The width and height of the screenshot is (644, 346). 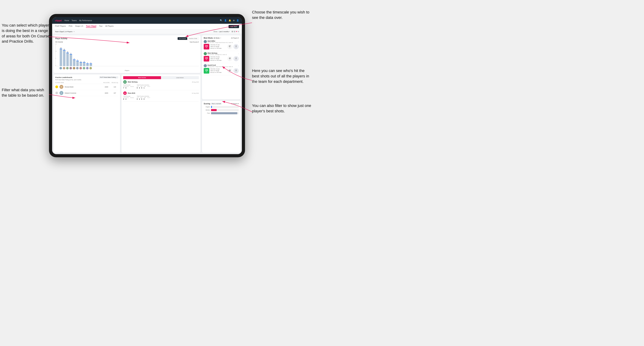 What do you see at coordinates (196, 82) in the screenshot?
I see `active-player-date-0: 26 Aug 2023` at bounding box center [196, 82].